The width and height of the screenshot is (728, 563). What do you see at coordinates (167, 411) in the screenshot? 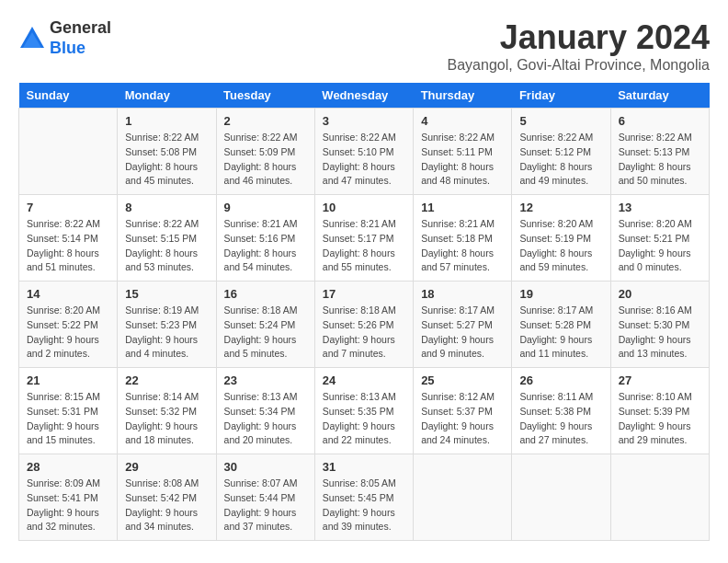
I see `calendar-cell: 22Sunrise: 8:14 AMSunset: 5:32 PMDayligh…` at bounding box center [167, 411].